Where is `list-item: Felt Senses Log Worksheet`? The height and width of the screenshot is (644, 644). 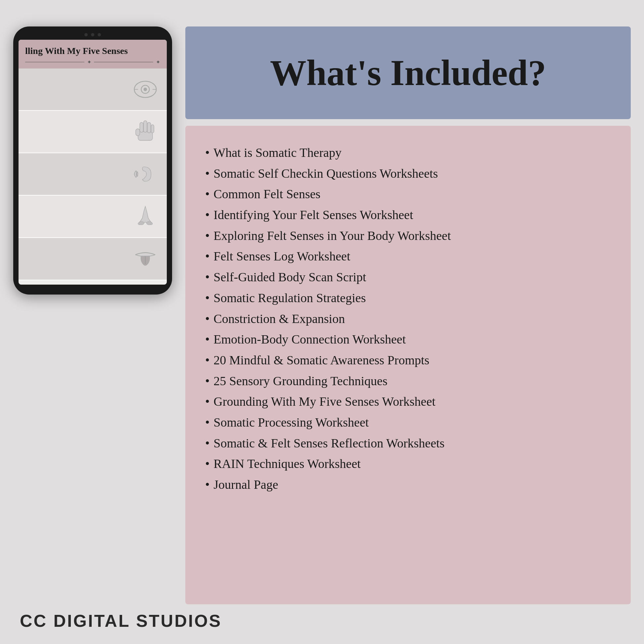 list-item: Felt Senses Log Worksheet is located at coordinates (408, 256).